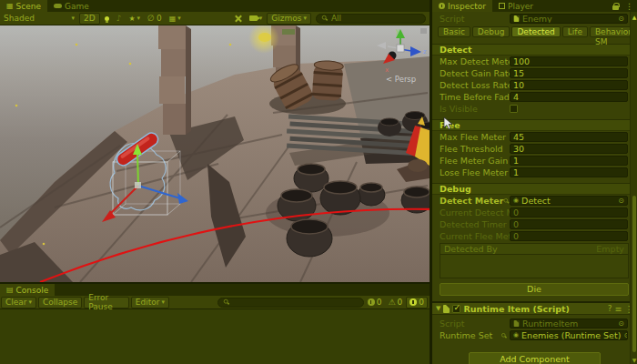 This screenshot has width=637, height=364. What do you see at coordinates (569, 213) in the screenshot?
I see `current-detect-meter-field: 0` at bounding box center [569, 213].